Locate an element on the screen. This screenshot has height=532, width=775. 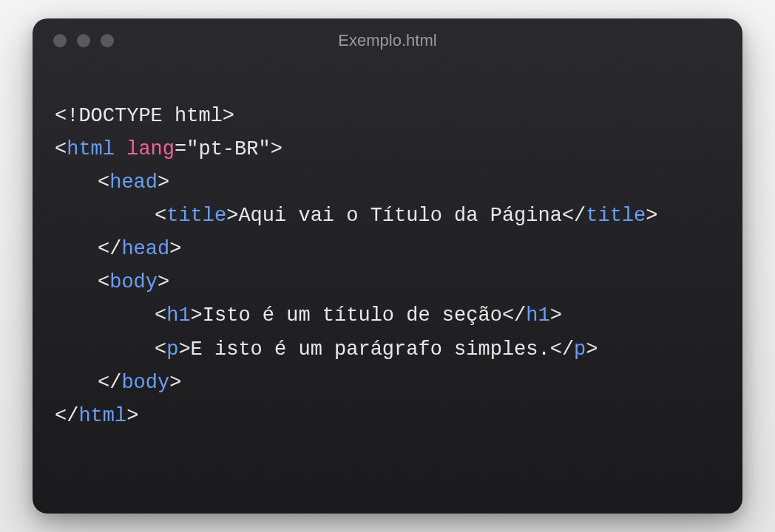
doctype: <!DOCTYPE html> is located at coordinates (145, 116).